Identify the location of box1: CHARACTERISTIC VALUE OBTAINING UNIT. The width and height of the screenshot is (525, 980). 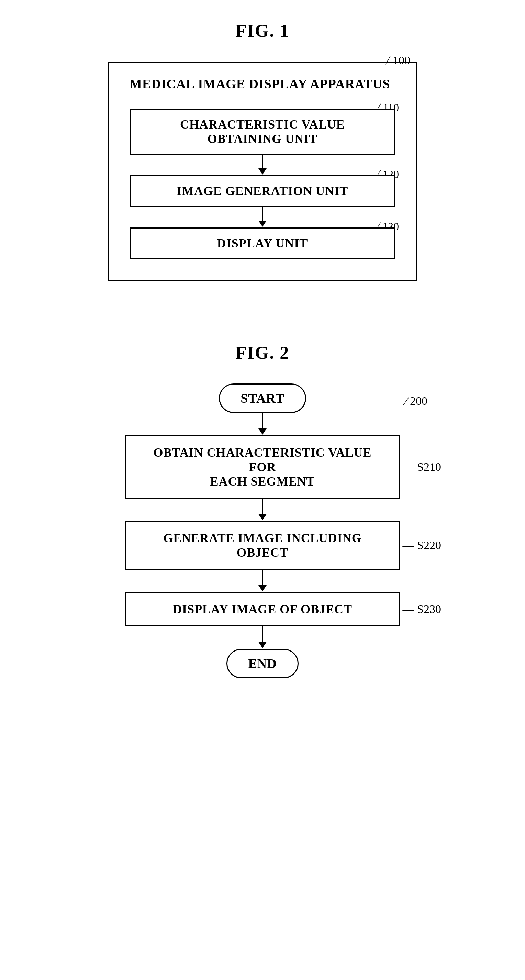
(262, 132).